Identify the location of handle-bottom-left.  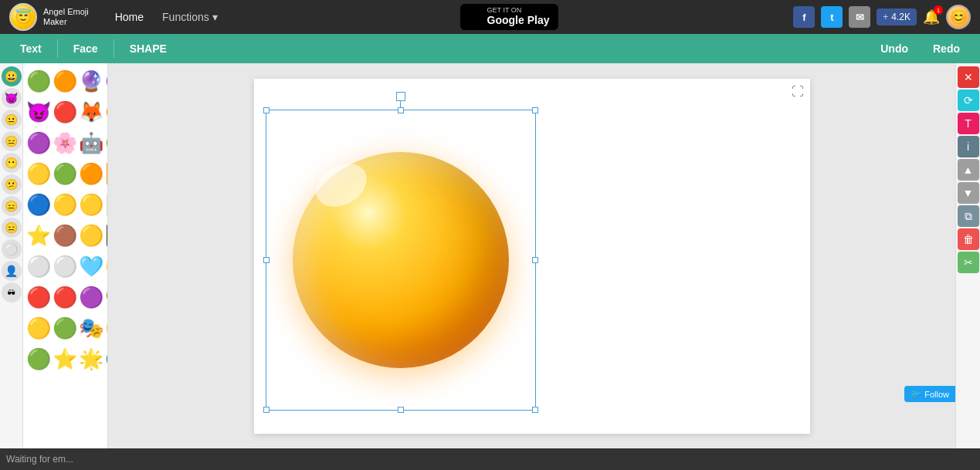
(266, 410).